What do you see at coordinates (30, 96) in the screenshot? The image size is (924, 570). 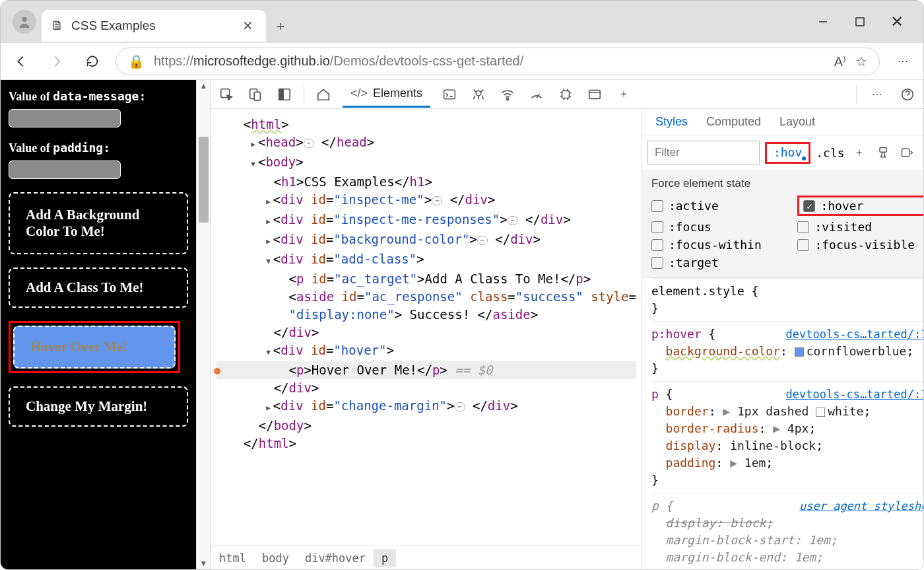 I see `label-data-message: Value of` at bounding box center [30, 96].